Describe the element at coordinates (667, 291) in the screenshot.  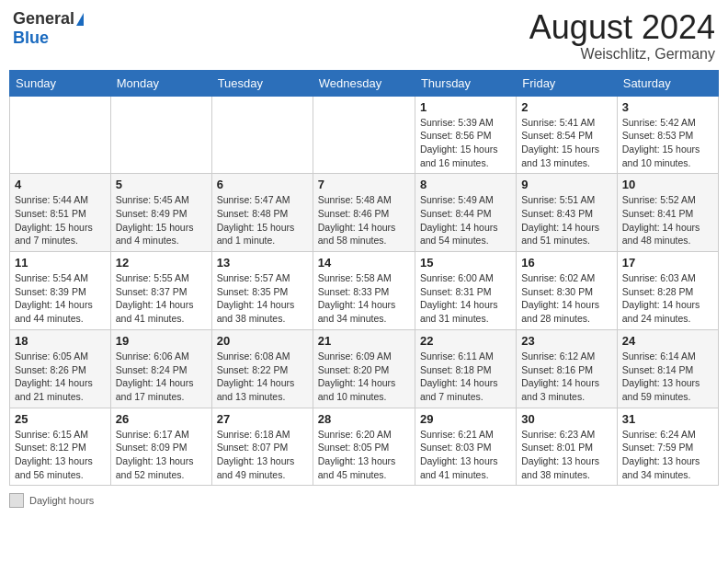
I see `calendar-cell: 17Sunrise: 6:03 AMSunset: 8:28 PMDayligh…` at that location.